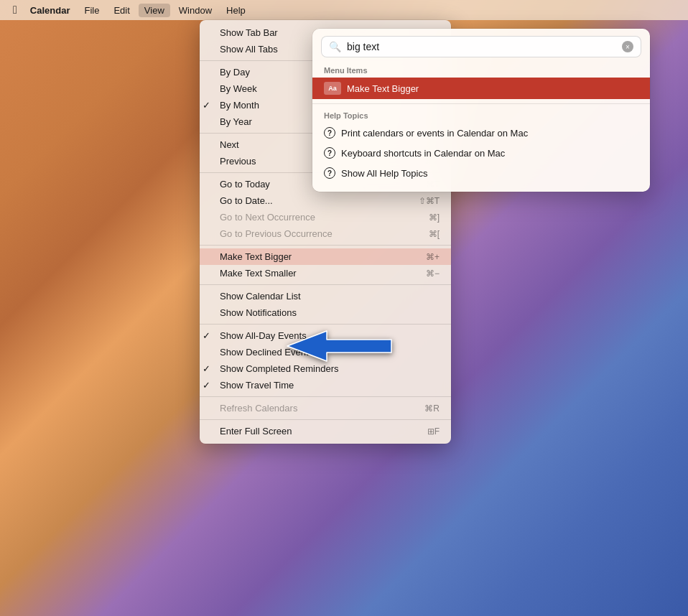 Image resolution: width=688 pixels, height=616 pixels. I want to click on menubar-window: Window, so click(195, 10).